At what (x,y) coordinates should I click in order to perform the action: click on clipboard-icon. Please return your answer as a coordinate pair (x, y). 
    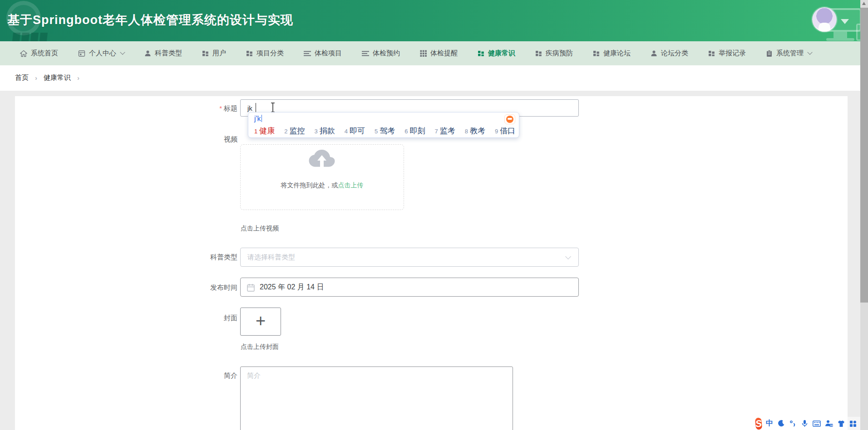
    Looking at the image, I should click on (769, 54).